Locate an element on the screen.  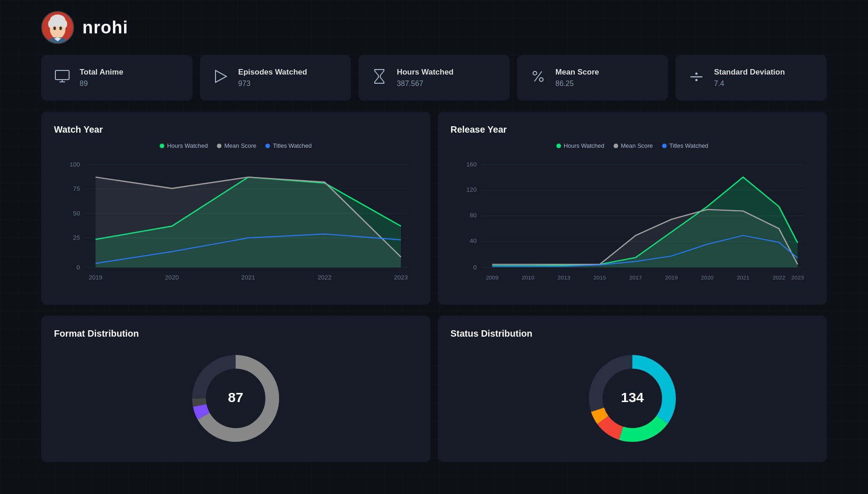
legend-hours-watched-2: Hours Watched is located at coordinates (580, 145).